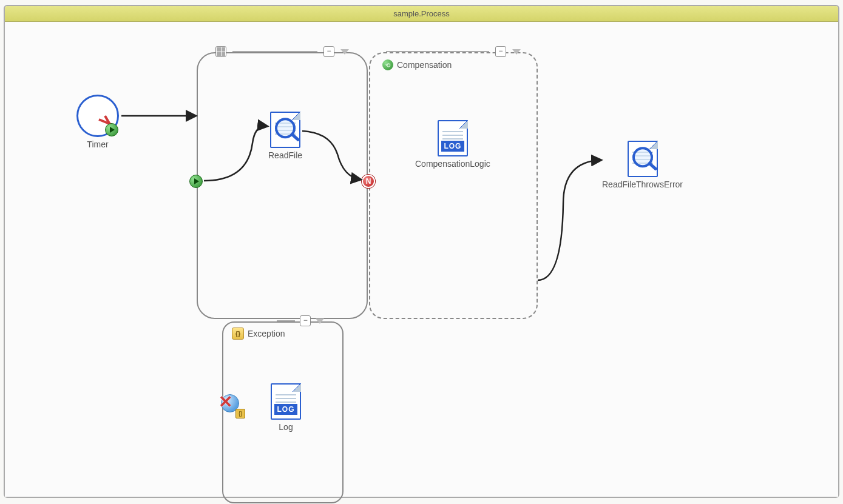  Describe the element at coordinates (453, 186) in the screenshot. I see `compensation-scope: − ⟲ Compensation` at that location.